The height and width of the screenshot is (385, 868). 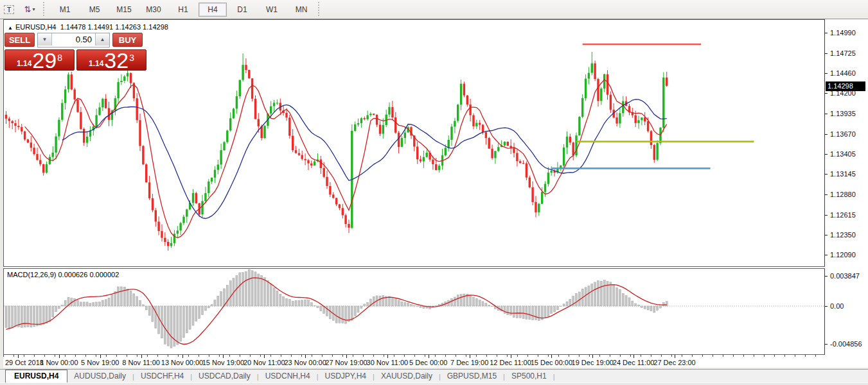 What do you see at coordinates (346, 376) in the screenshot?
I see `chart-tab-usdjpy-h4: USDJPY,H4` at bounding box center [346, 376].